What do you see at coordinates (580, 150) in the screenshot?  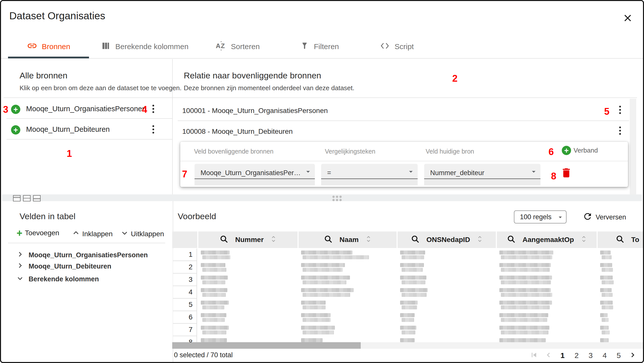 I see `add-relation-button: + Verband` at bounding box center [580, 150].